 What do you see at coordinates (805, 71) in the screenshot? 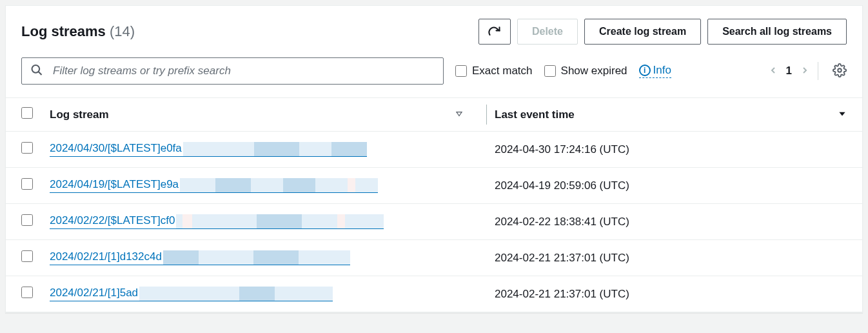
I see `next-page-button` at bounding box center [805, 71].